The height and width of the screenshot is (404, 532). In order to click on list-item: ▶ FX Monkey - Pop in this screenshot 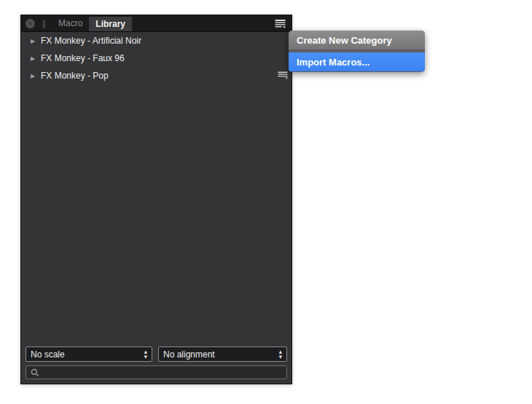, I will do `click(156, 76)`.